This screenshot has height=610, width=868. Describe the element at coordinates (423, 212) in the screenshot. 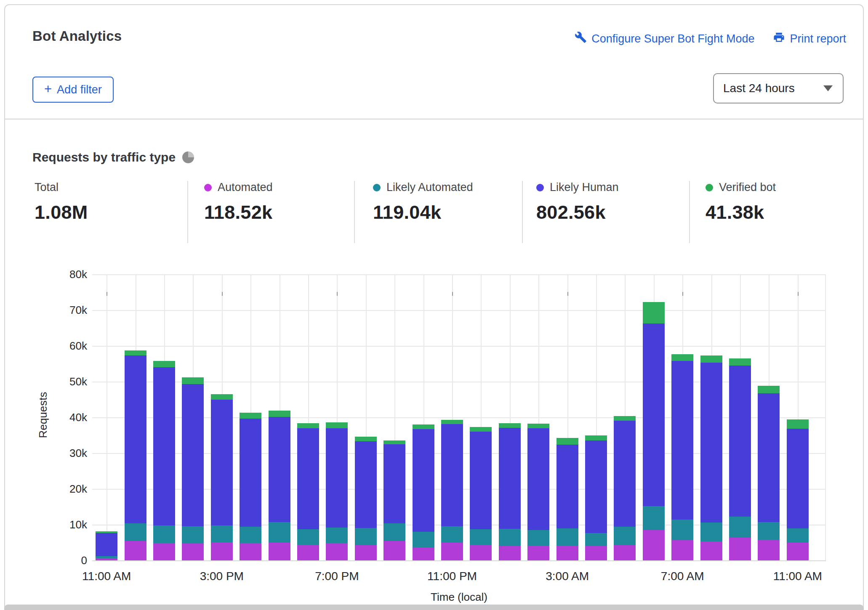

I see `stat-value: 119.04k` at that location.